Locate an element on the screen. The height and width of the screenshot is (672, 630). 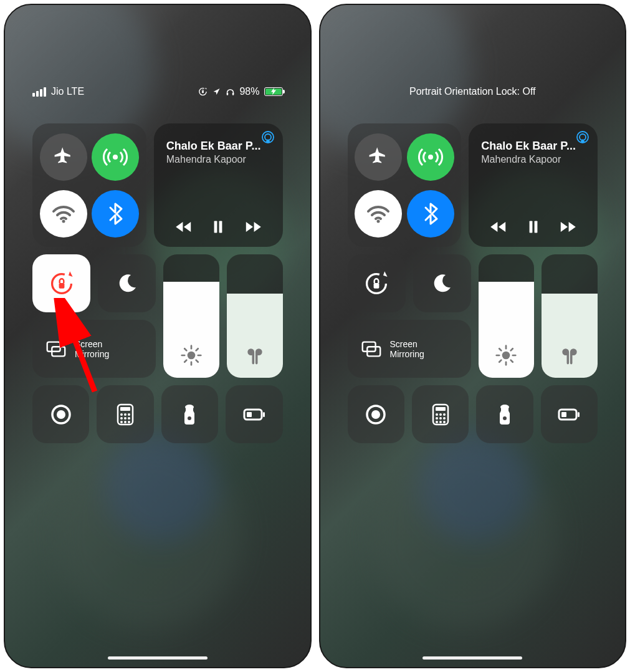
status-bar: Jio LTE 98% is located at coordinates (158, 92).